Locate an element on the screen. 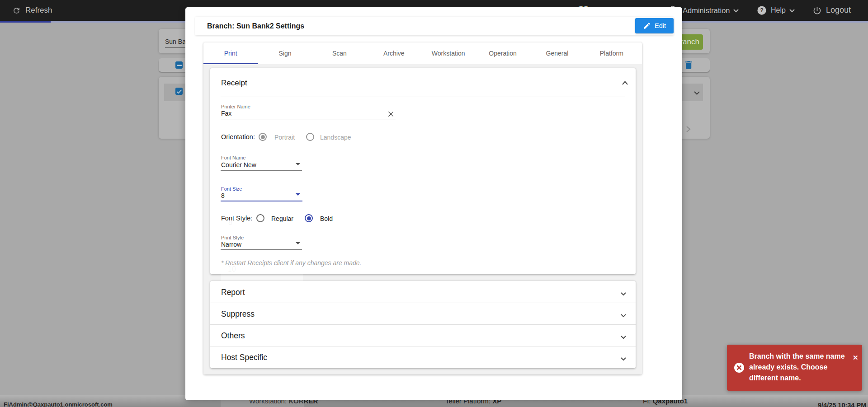 This screenshot has width=868, height=407. section-others: Others is located at coordinates (423, 335).